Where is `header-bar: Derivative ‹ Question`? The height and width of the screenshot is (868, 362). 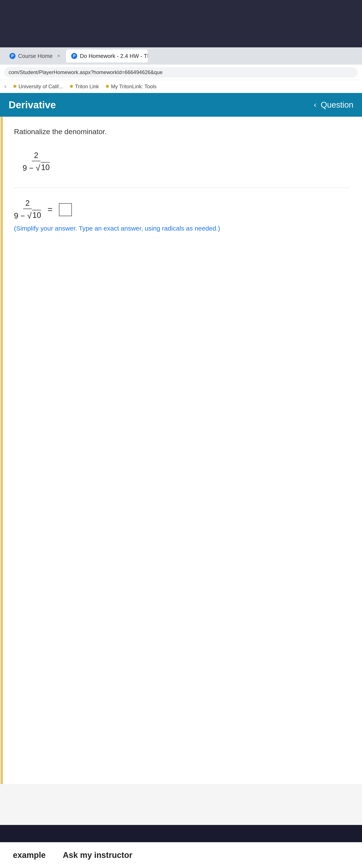 header-bar: Derivative ‹ Question is located at coordinates (181, 105).